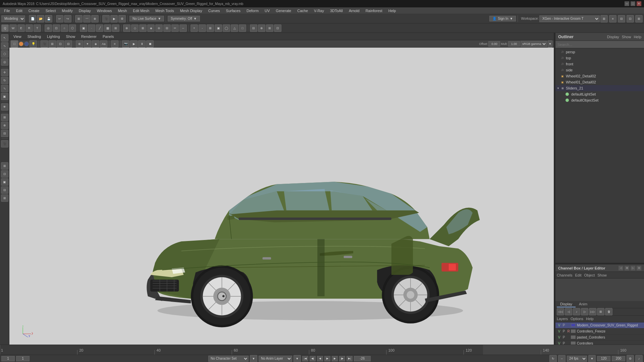 The image size is (644, 362). What do you see at coordinates (254, 28) in the screenshot?
I see `mirror-btn: ⊟` at bounding box center [254, 28].